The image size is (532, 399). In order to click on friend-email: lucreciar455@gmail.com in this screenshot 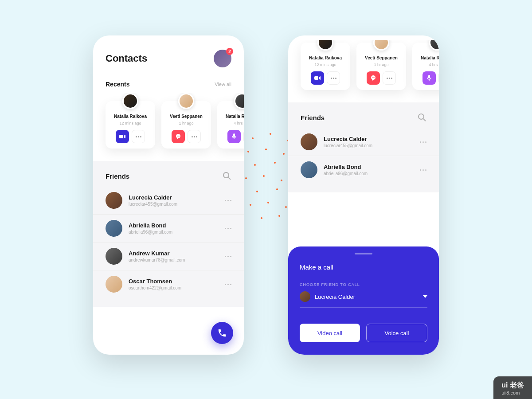, I will do `click(372, 145)`.